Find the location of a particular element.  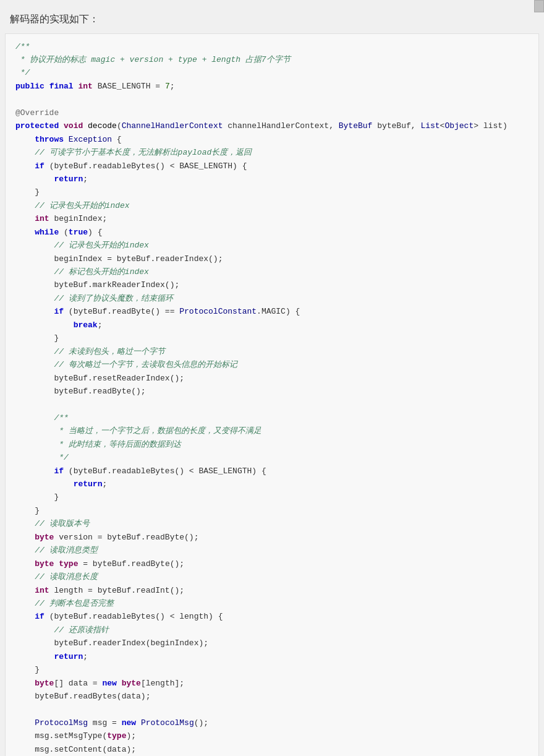

title-text: 解码器的实现如下： is located at coordinates (54, 19).